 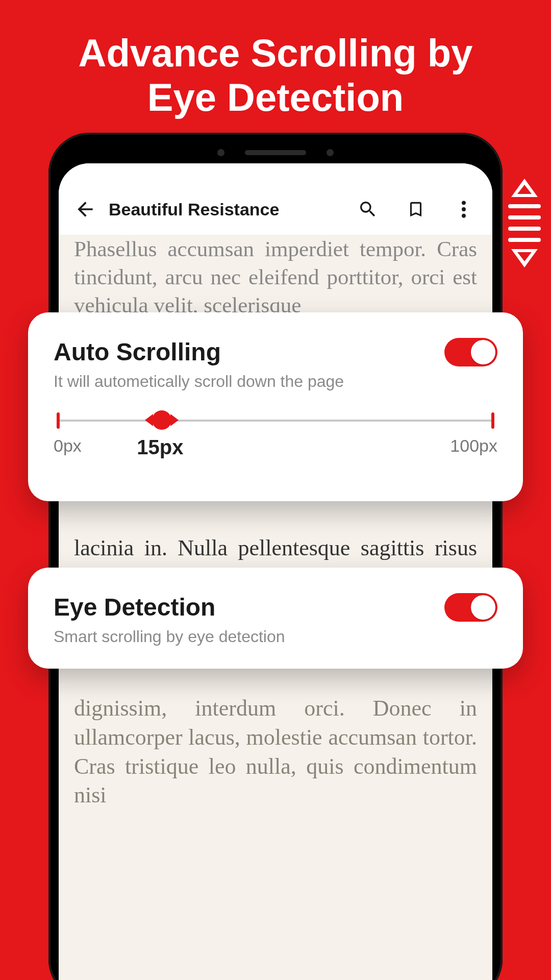 I want to click on arrow-left-icon, so click(x=85, y=209).